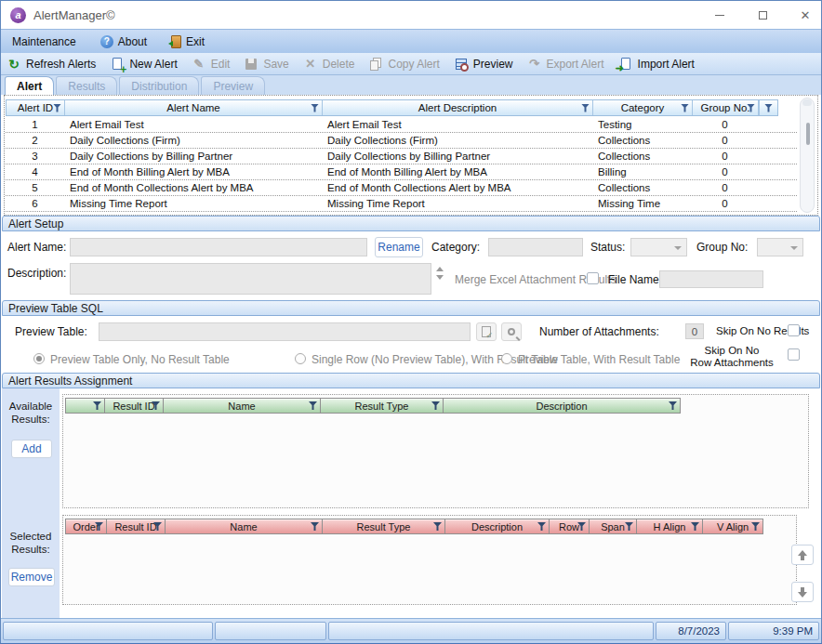 Image resolution: width=822 pixels, height=644 pixels. Describe the element at coordinates (440, 277) in the screenshot. I see `spinner-down-icon` at that location.